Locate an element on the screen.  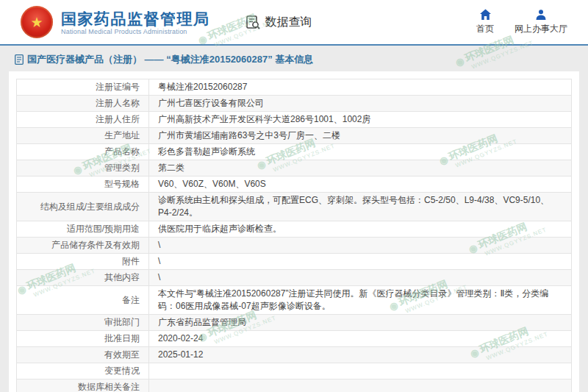
row-label: 注册证编号 is located at coordinates (83, 88).